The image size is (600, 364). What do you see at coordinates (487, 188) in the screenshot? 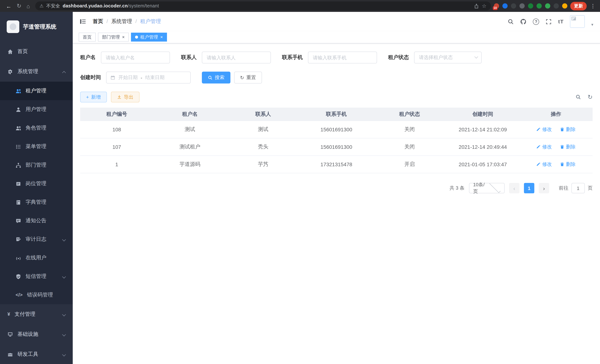
I see `page-size-select: 10条/页` at bounding box center [487, 188].